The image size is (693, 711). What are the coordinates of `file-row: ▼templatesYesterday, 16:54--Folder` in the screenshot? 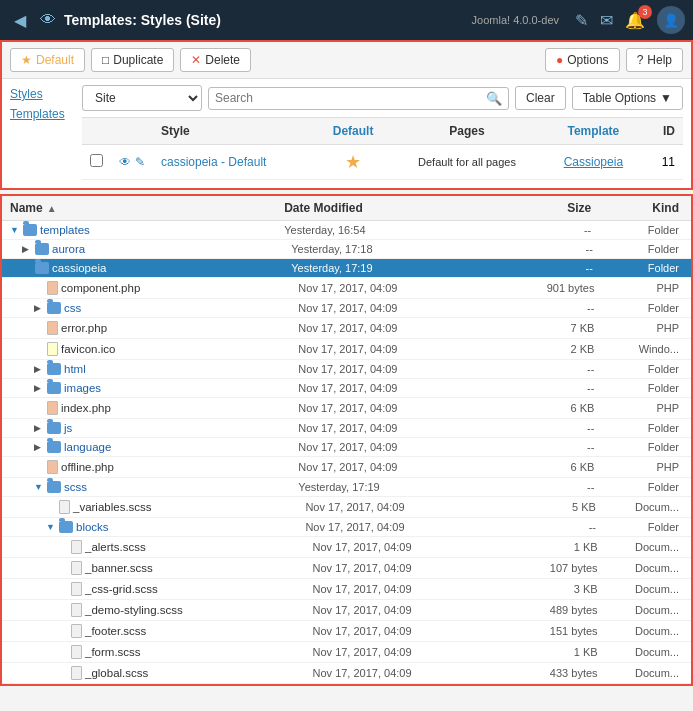 It's located at (346, 230).